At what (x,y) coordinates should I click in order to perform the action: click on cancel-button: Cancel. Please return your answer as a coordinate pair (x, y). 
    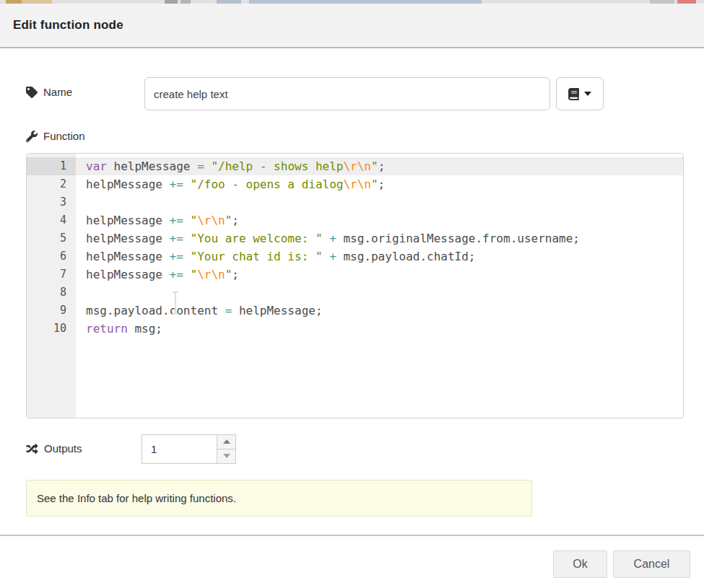
    Looking at the image, I should click on (651, 564).